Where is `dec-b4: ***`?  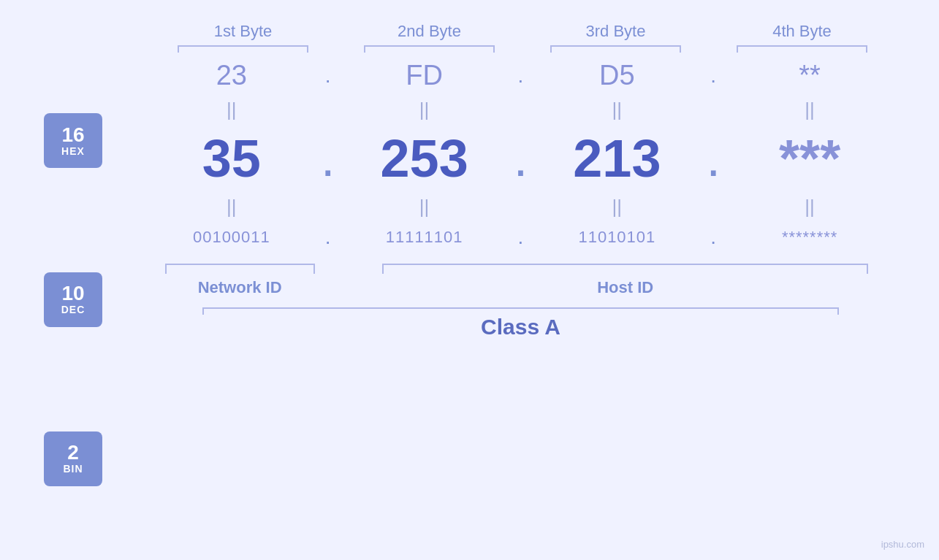 dec-b4: *** is located at coordinates (810, 158).